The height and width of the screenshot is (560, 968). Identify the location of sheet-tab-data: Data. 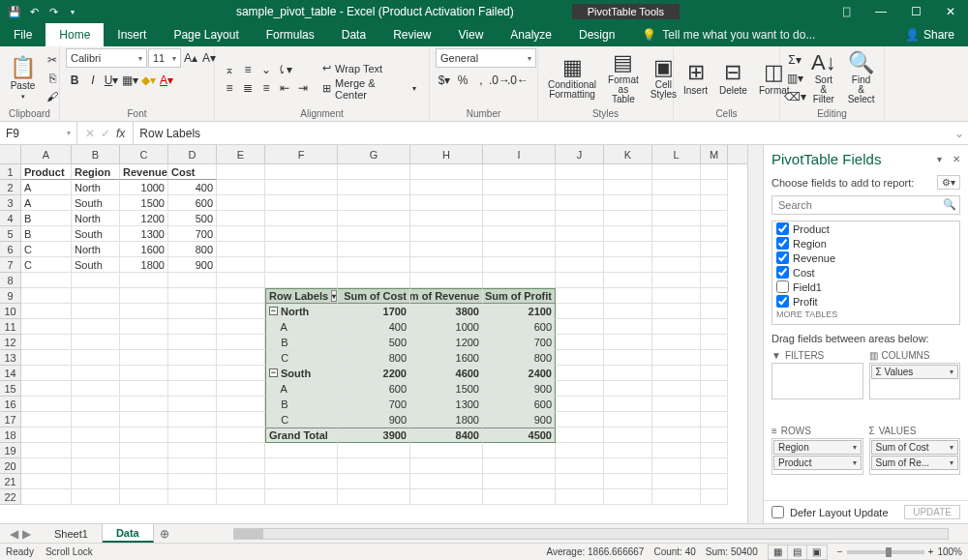
(128, 534).